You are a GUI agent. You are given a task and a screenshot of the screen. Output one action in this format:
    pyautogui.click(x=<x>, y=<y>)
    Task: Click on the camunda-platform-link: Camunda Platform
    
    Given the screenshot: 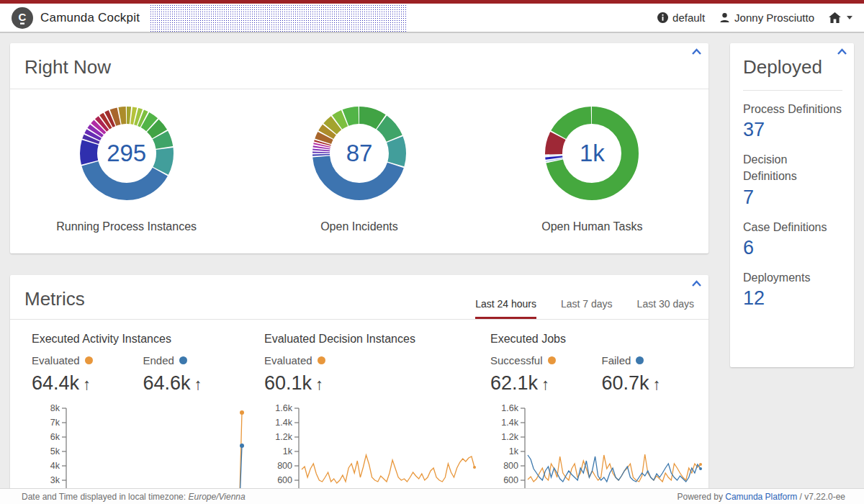 What is the action you would take?
    pyautogui.click(x=761, y=497)
    